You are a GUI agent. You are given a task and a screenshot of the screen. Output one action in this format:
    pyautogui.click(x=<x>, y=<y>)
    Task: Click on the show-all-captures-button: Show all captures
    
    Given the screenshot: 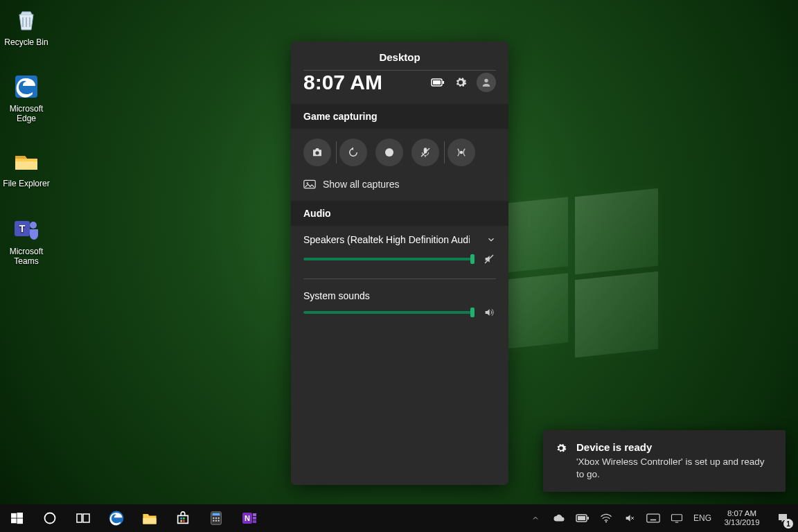 What is the action you would take?
    pyautogui.click(x=400, y=188)
    